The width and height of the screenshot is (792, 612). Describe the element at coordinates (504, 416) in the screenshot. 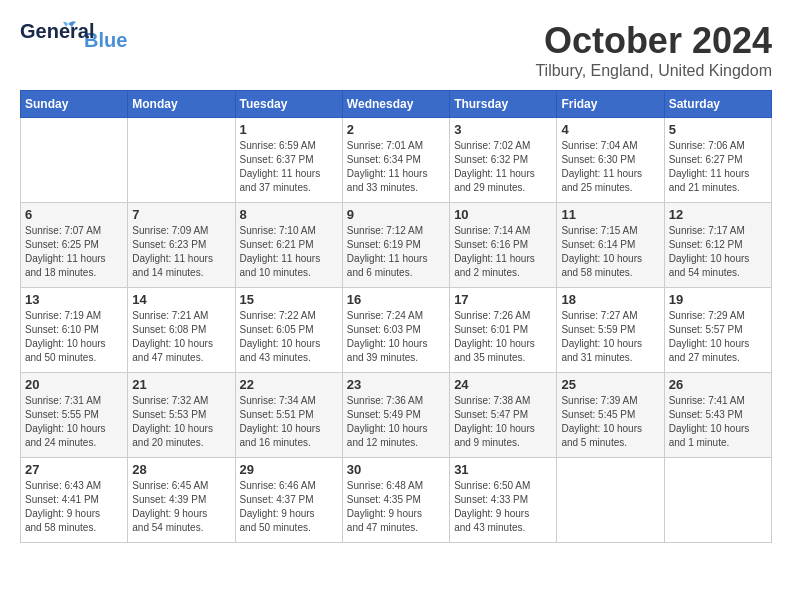

I see `calendar-cell: 24Sunrise: 7:38 AM Sunset: 5:47 PM Dayli…` at that location.